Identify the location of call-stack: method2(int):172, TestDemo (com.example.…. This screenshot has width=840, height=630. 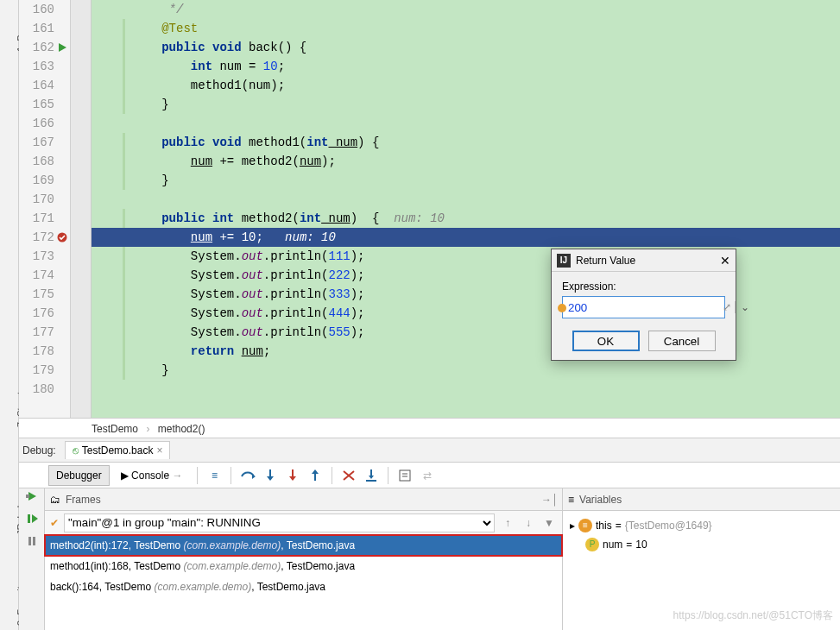
(304, 566).